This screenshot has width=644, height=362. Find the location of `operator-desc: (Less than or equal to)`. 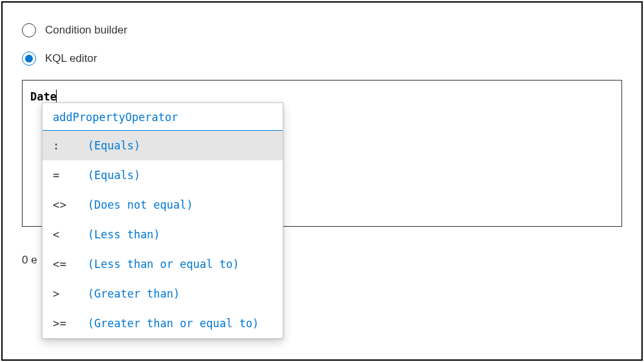

operator-desc: (Less than or equal to) is located at coordinates (164, 264).